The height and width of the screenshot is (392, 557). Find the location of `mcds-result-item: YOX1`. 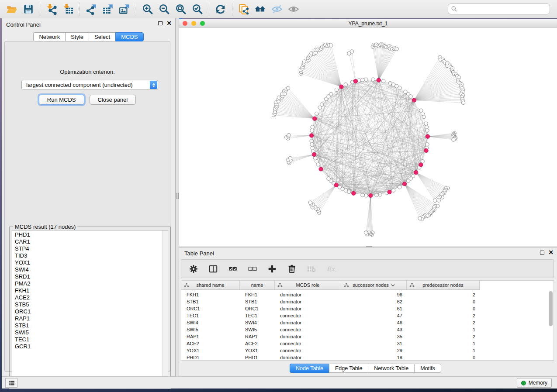

mcds-result-item: YOX1 is located at coordinates (90, 263).